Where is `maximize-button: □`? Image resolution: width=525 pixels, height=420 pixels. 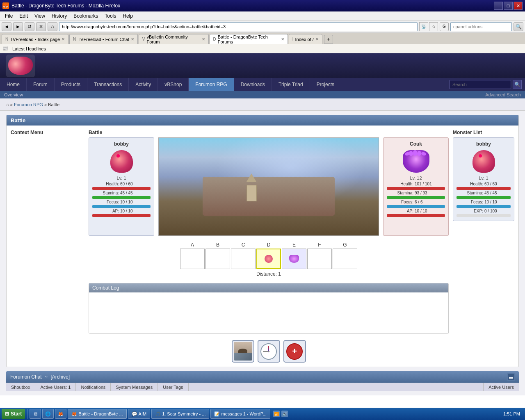 maximize-button: □ is located at coordinates (508, 6).